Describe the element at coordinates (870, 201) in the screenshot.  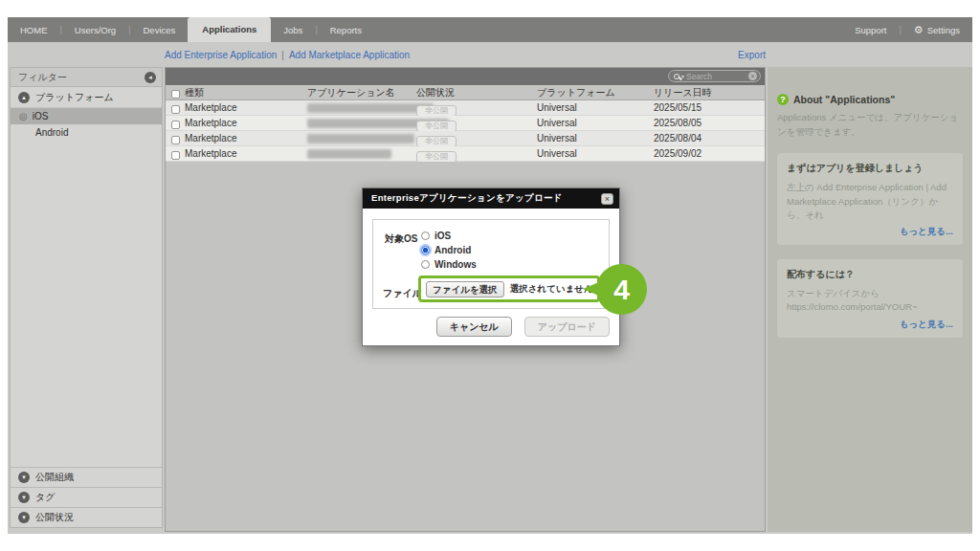
I see `help-card-body: 左上の Add Enterprise Application | Add Mar…` at that location.